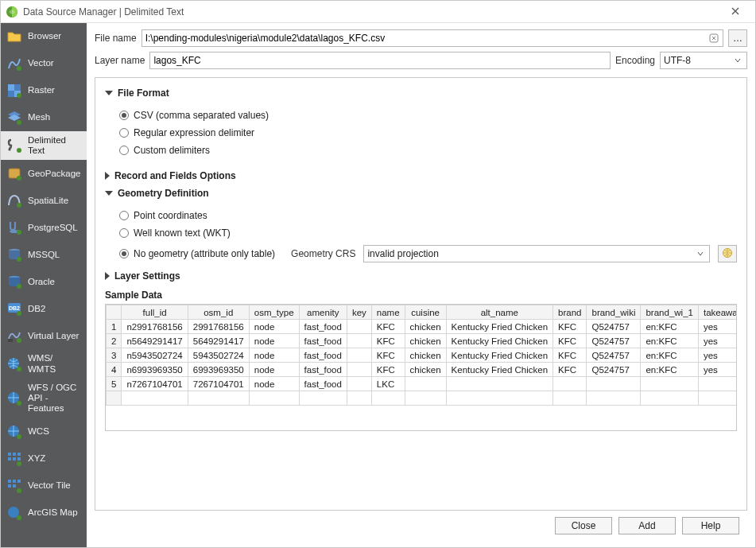 This screenshot has height=548, width=756. Describe the element at coordinates (378, 12) in the screenshot. I see `titlebar: Data Source Manager | Delimited Text` at that location.